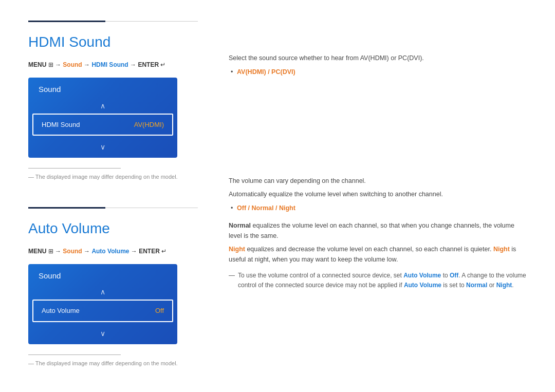 This screenshot has width=555, height=392. Describe the element at coordinates (266, 72) in the screenshot. I see `section1-bullet-text: AV(HDMI) / PC(DVI)` at that location.